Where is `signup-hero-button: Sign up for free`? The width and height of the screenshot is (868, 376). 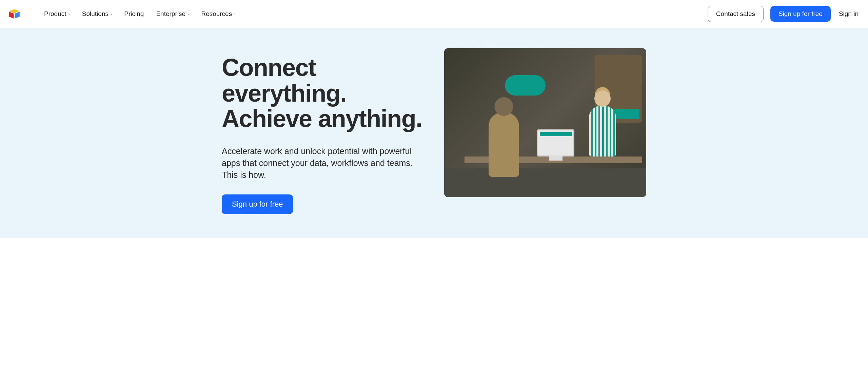
signup-hero-button: Sign up for free is located at coordinates (257, 204).